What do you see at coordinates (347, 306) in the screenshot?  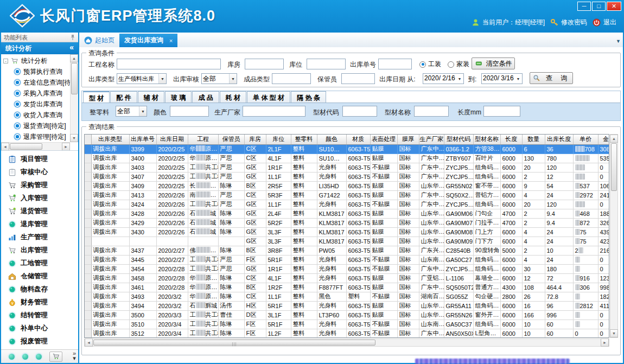 I see `table-row-18: 调拨出库34942020/3/2石辉城汤伟H区5R1F整料光身料6063-T5贴…` at bounding box center [347, 306].